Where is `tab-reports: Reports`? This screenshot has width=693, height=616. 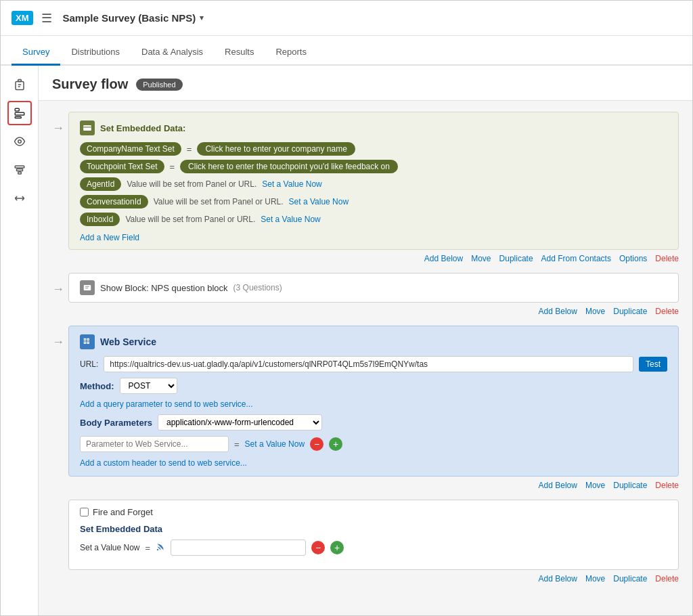 tab-reports: Reports is located at coordinates (291, 53).